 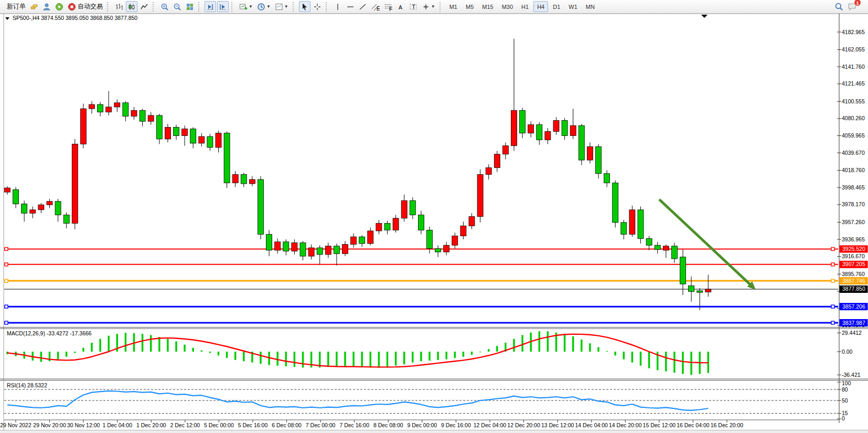 I want to click on svg-text: F, so click(x=391, y=8).